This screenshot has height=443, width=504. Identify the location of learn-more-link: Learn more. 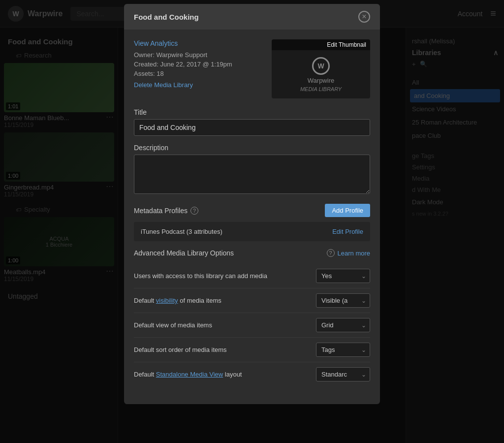
(354, 253).